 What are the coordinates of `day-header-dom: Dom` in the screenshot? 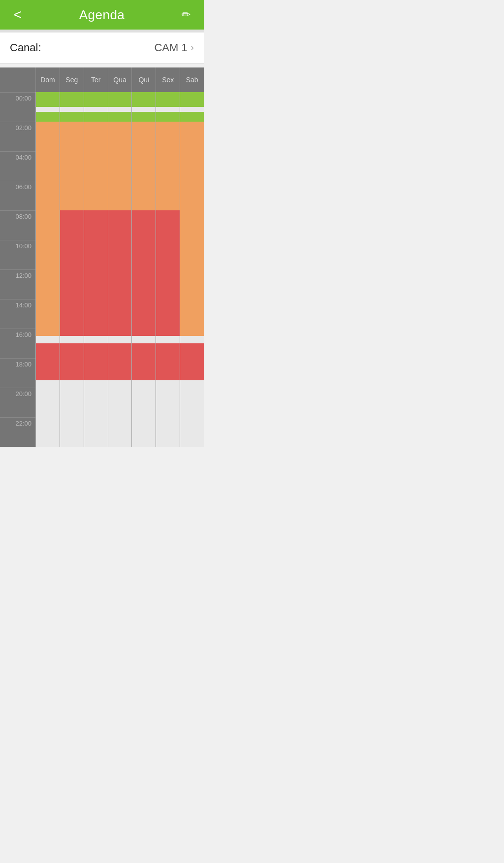 It's located at (47, 80).